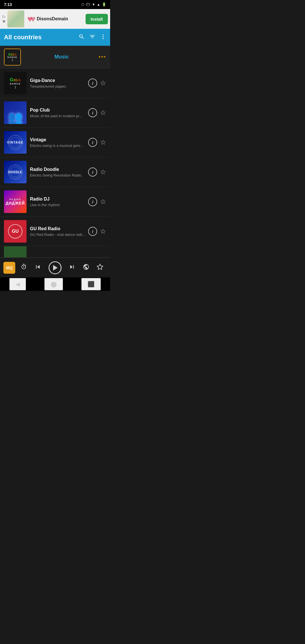 This screenshot has width=305, height=644. I want to click on ad-heart-pink: ♥, so click(30, 19).